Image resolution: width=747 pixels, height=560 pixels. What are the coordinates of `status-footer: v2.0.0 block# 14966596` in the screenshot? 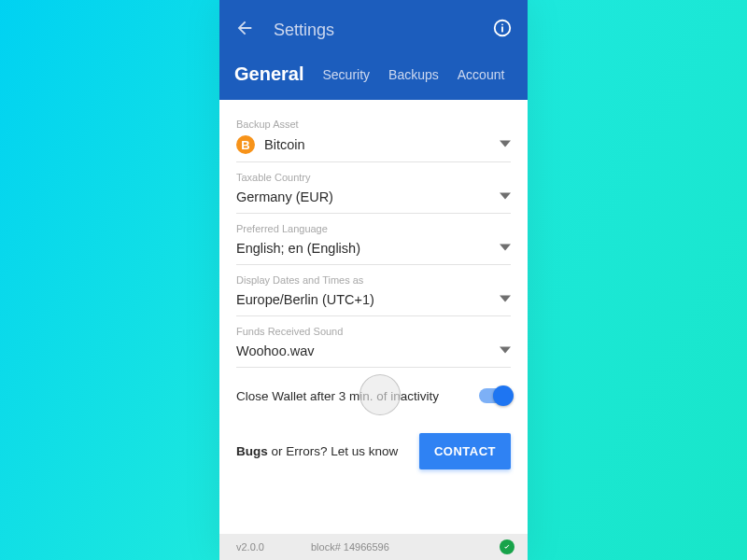 It's located at (374, 547).